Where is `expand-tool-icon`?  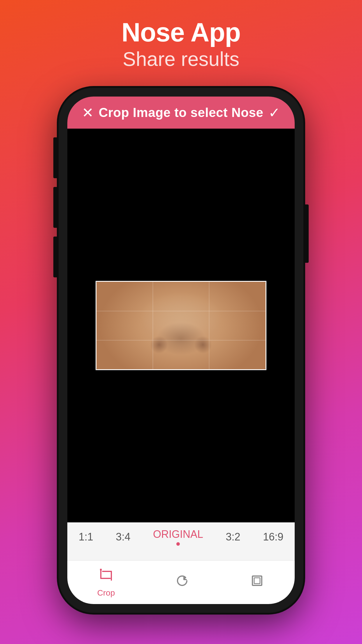
expand-tool-icon is located at coordinates (257, 582).